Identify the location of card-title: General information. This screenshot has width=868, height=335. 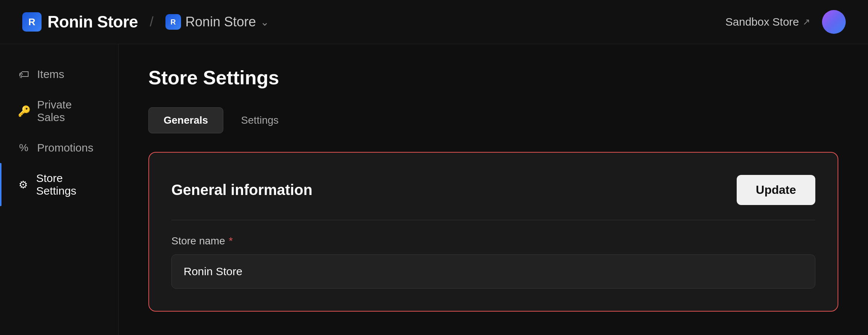
(242, 190).